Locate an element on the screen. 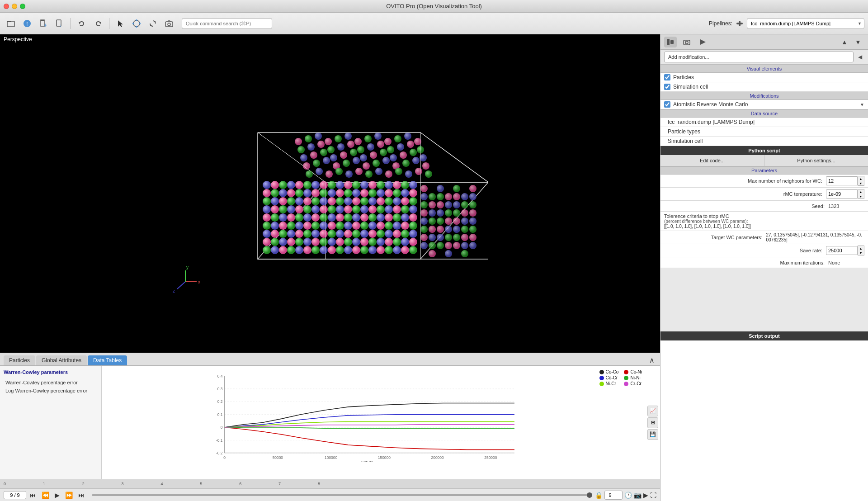 Image resolution: width=868 pixels, height=501 pixels. lock-button: 🔒 is located at coordinates (599, 495).